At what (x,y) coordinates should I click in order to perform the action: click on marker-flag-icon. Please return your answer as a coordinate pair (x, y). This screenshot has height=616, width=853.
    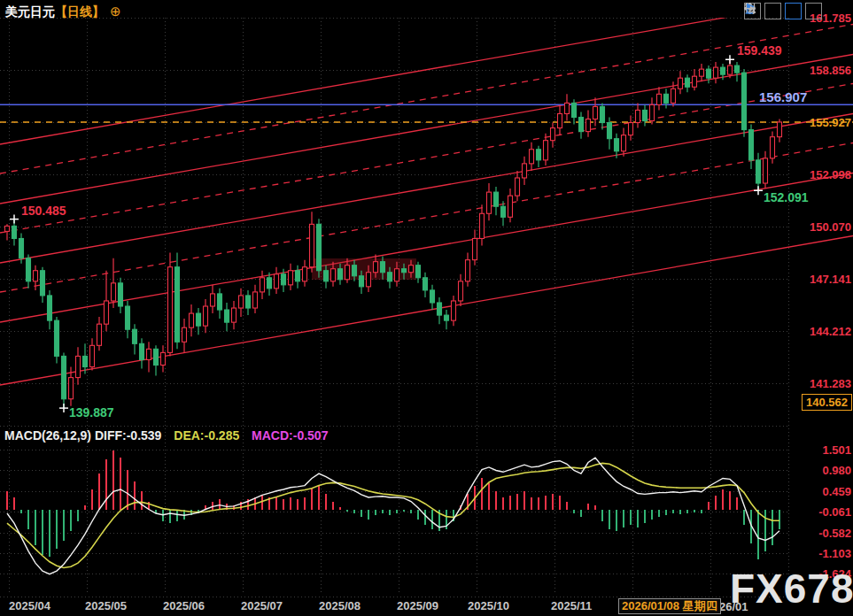
    Looking at the image, I should click on (794, 11).